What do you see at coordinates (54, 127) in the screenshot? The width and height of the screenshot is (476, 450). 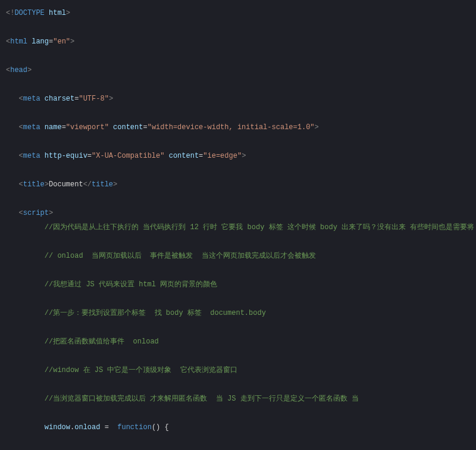 I see `name-attr: name` at bounding box center [54, 127].